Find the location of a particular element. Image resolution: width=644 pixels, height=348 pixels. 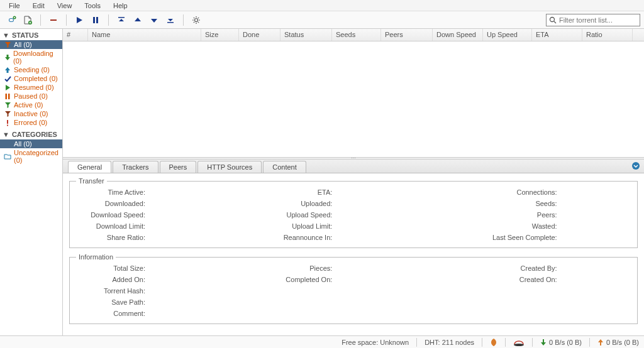

folder-icon is located at coordinates (8, 156).